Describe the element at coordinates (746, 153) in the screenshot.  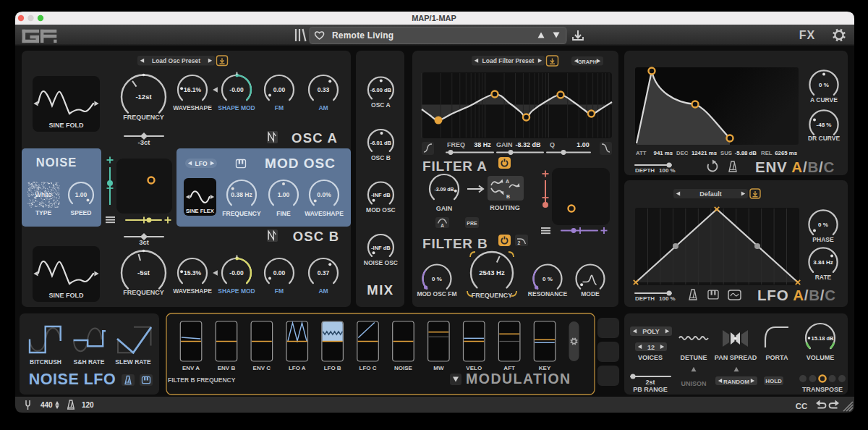
I see `svg-text: -5.88 dB` at that location.